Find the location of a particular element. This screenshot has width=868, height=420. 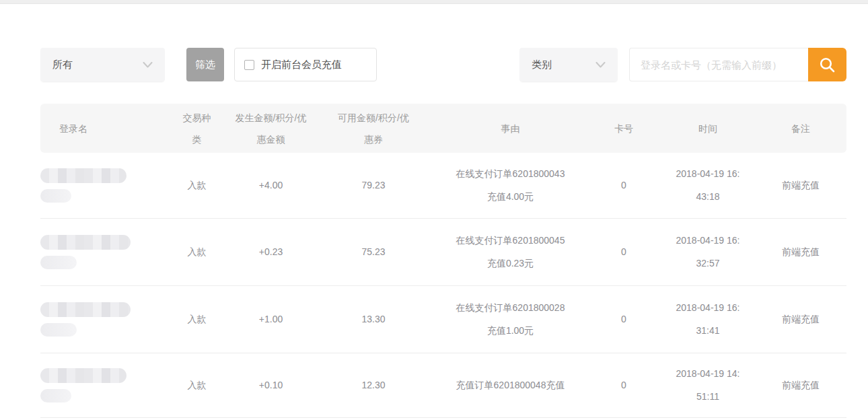

reason-line: 在线支付订单6201800028 is located at coordinates (510, 308).